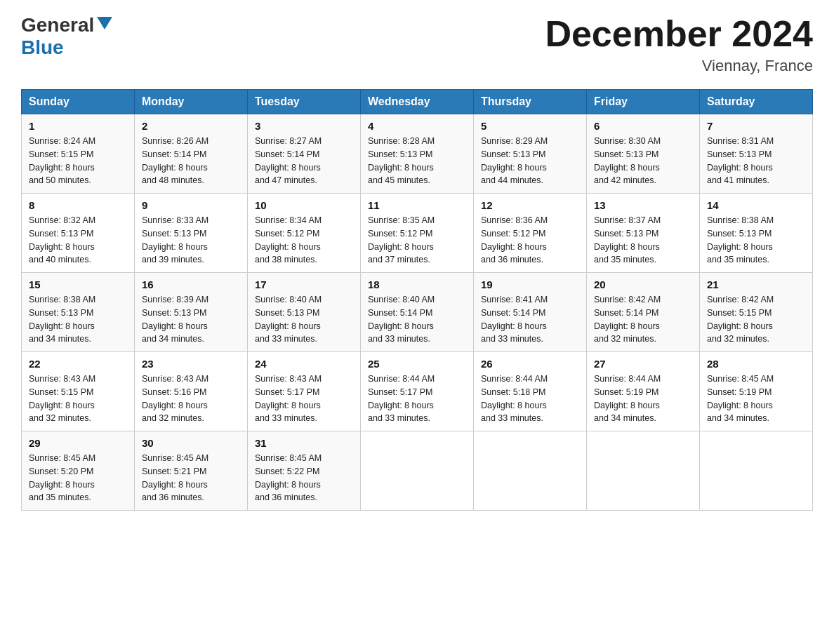  Describe the element at coordinates (191, 471) in the screenshot. I see `calendar-cell: 30 Sunrise: 8:45 AMSunset: 5:21 PMDaylig…` at that location.